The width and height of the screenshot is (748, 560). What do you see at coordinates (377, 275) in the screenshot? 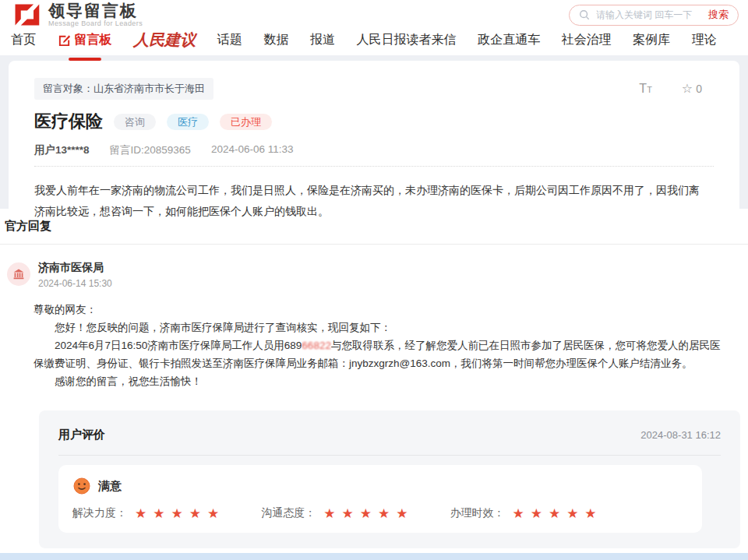
I see `agency-row: 济南市医保局 2024-06-14 15:30` at bounding box center [377, 275].